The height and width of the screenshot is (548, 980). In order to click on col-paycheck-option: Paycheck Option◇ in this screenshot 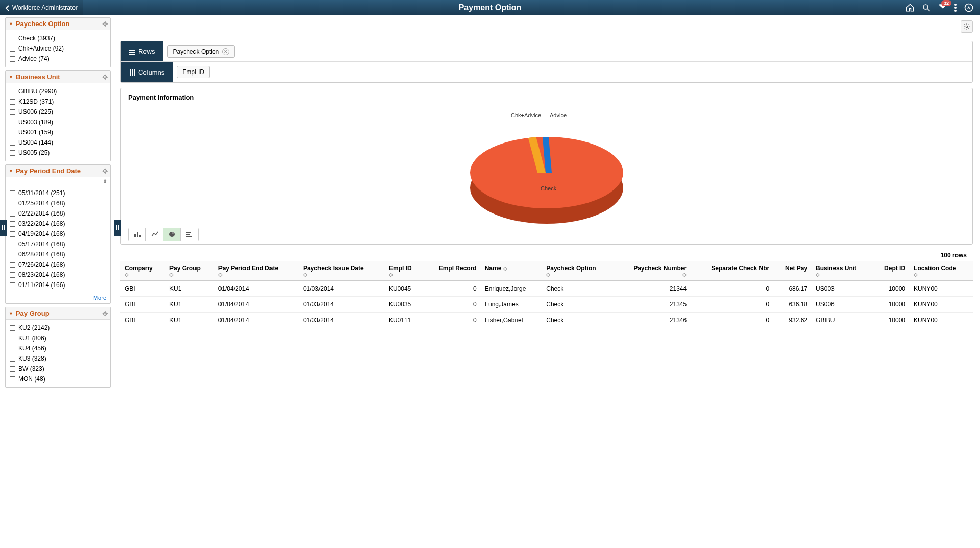, I will do `click(578, 271)`.